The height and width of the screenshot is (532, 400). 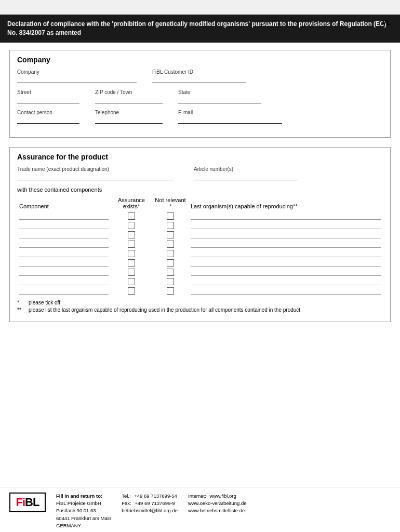 I want to click on col-organism-header: Last organism(s) capable of reproducing*…, so click(x=286, y=204).